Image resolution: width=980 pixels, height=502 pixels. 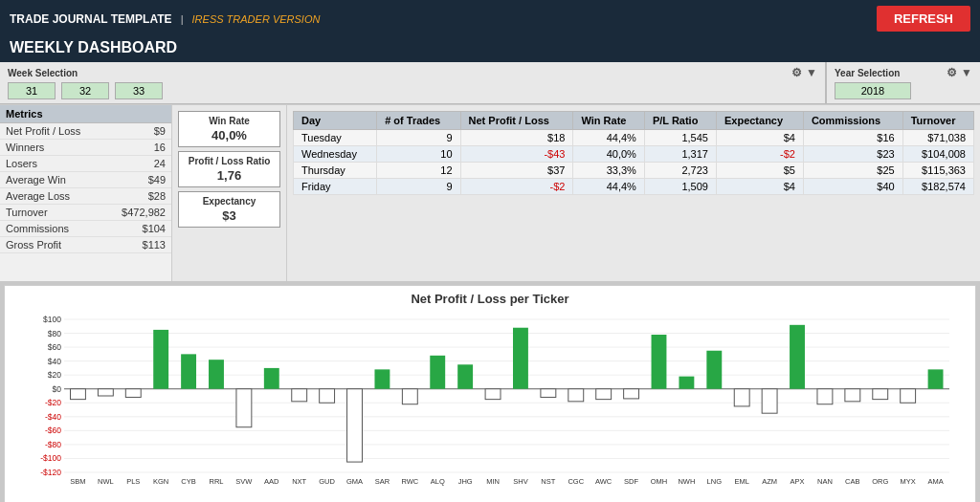 What do you see at coordinates (852, 482) in the screenshot?
I see `svg-text: CAB` at bounding box center [852, 482].